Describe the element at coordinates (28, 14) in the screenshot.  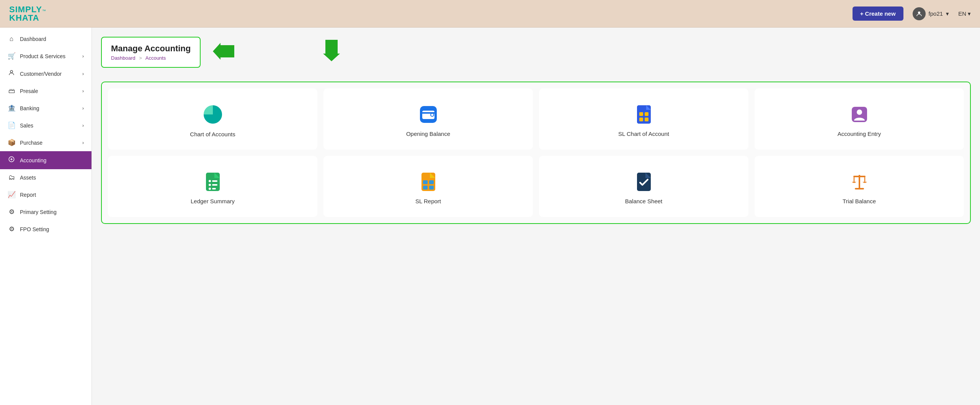
I see `app-logo: SIMPLY ™ KHATA` at that location.